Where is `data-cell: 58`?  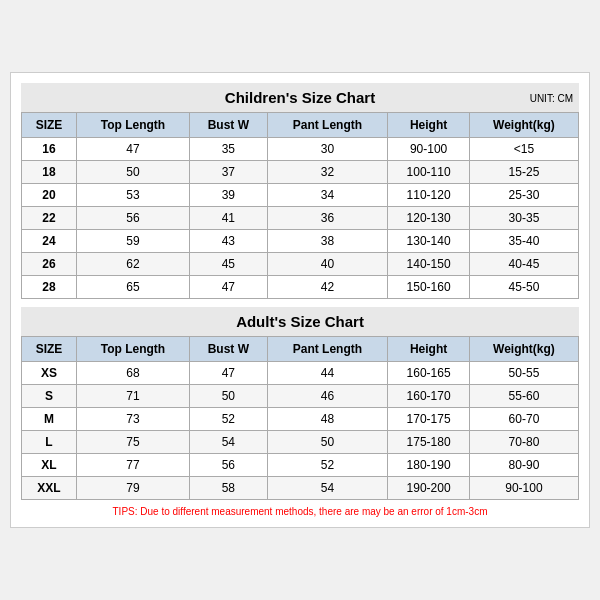 data-cell: 58 is located at coordinates (229, 488).